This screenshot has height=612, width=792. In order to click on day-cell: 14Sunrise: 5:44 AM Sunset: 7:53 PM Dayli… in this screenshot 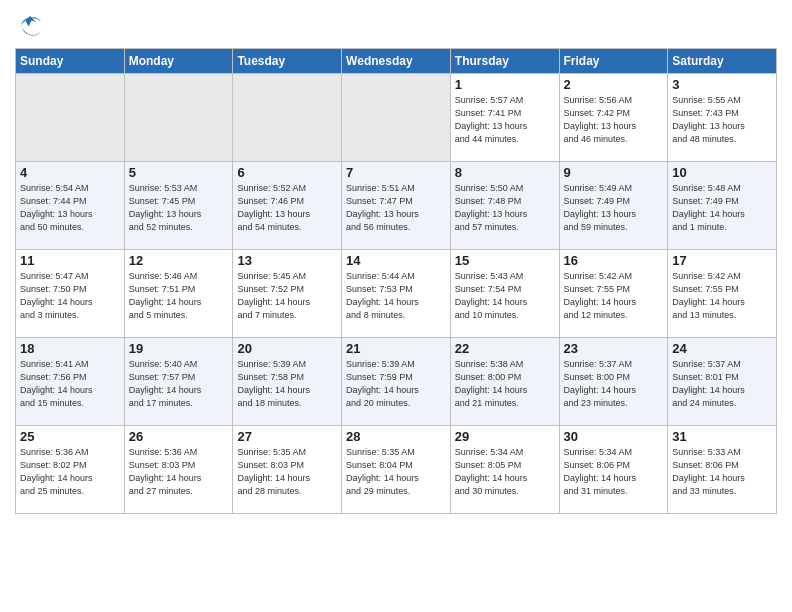, I will do `click(396, 294)`.